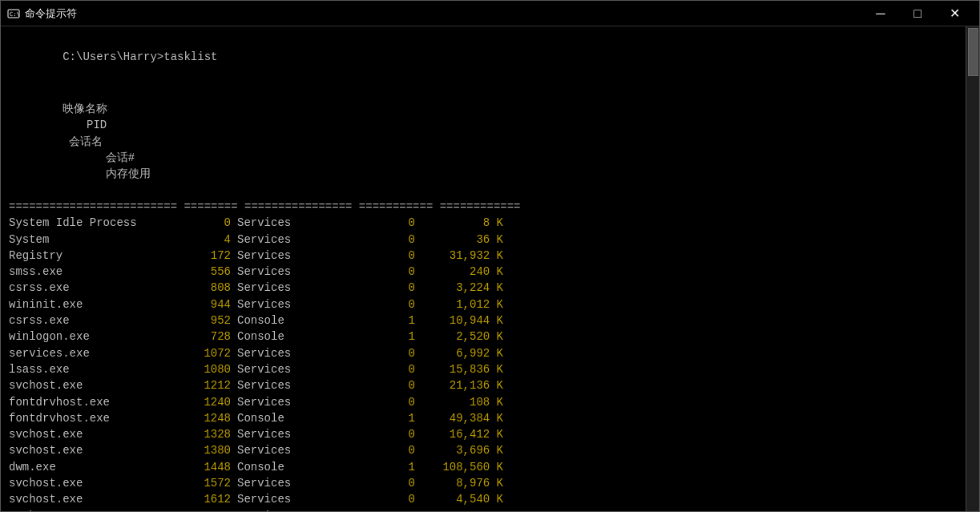  I want to click on proc-pid: 1248, so click(208, 418).